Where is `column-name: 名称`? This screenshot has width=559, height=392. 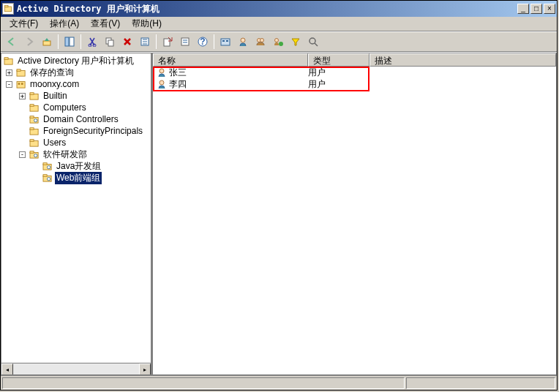 column-name: 名称 is located at coordinates (230, 60).